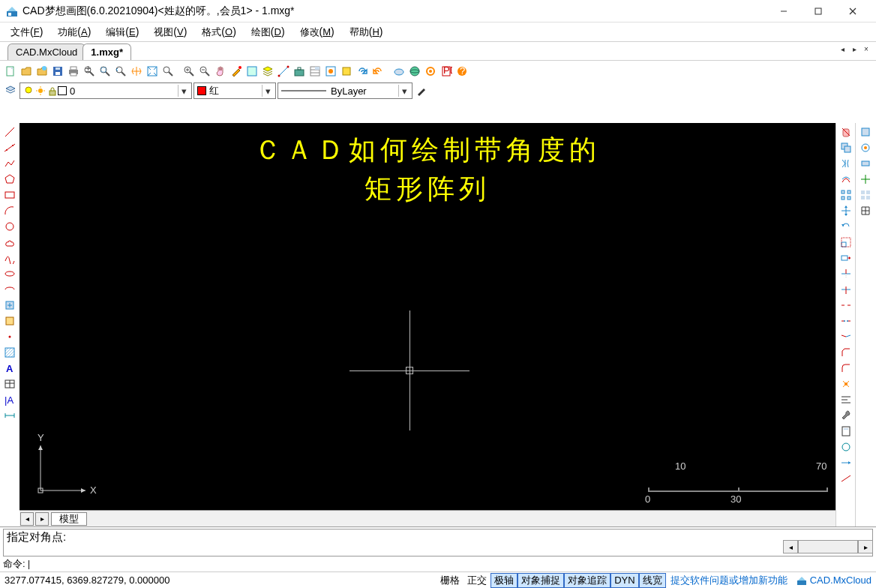  What do you see at coordinates (790, 547) in the screenshot?
I see `scroll-left-icon: ◂` at bounding box center [790, 547].